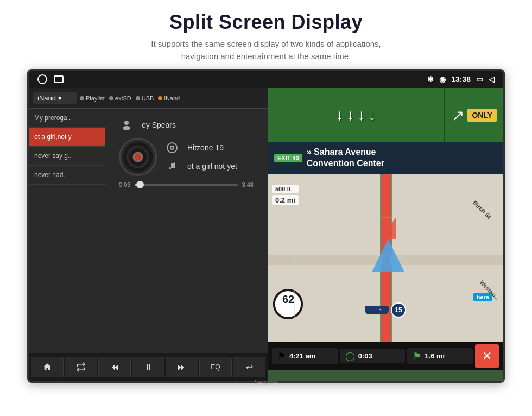  Describe the element at coordinates (487, 356) in the screenshot. I see `close-nav-button: ✕` at that location.